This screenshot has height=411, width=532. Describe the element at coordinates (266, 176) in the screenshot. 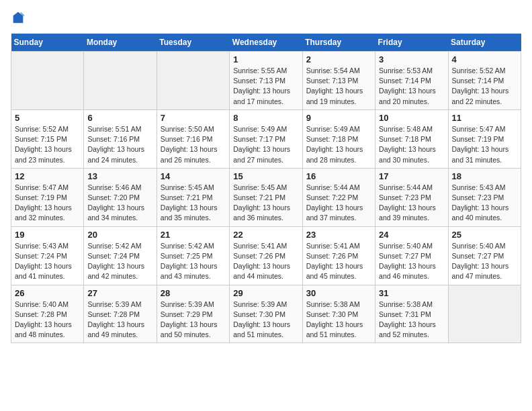

I see `day-number: 15` at that location.